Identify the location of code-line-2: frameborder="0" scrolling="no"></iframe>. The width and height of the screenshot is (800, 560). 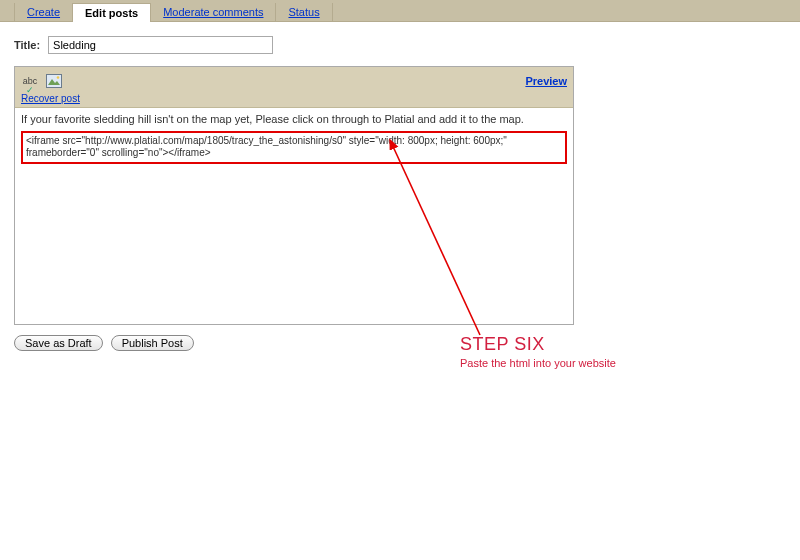
(294, 154).